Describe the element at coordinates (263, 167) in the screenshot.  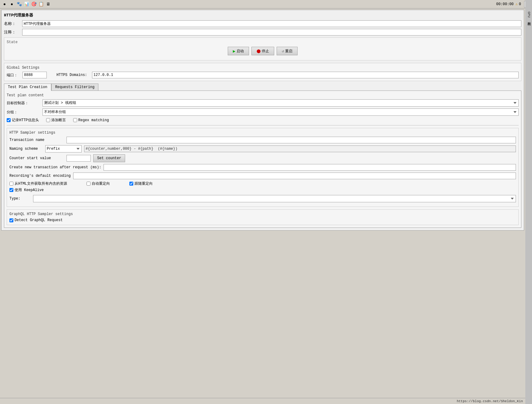
I see `new-transaction-row: Create new transaction after request (ms…` at that location.